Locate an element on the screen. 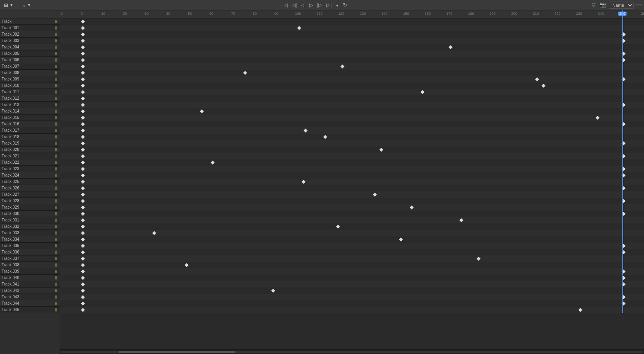 The height and width of the screenshot is (354, 644). jump-end-btn: ▷| is located at coordinates (329, 5).